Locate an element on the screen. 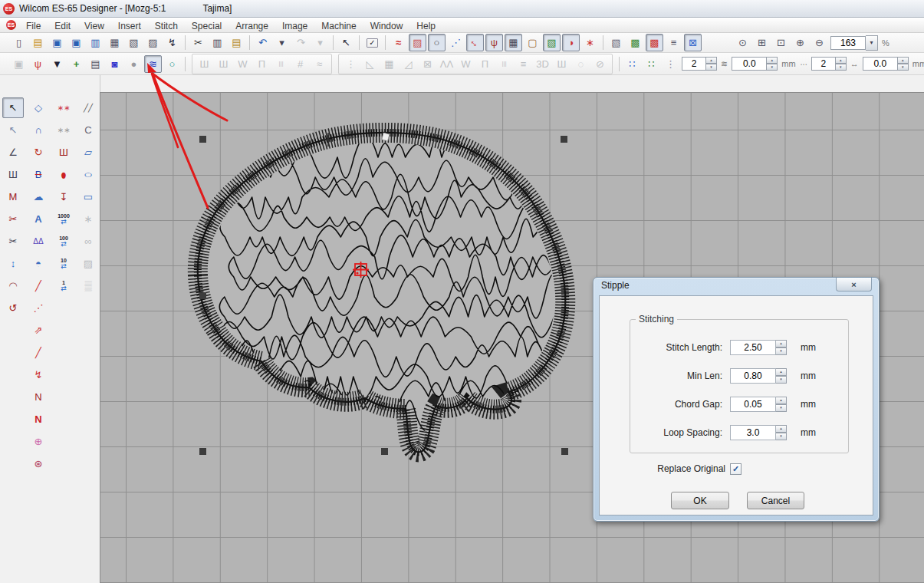 The image size is (924, 583). outline-view-button: ○ is located at coordinates (437, 43).